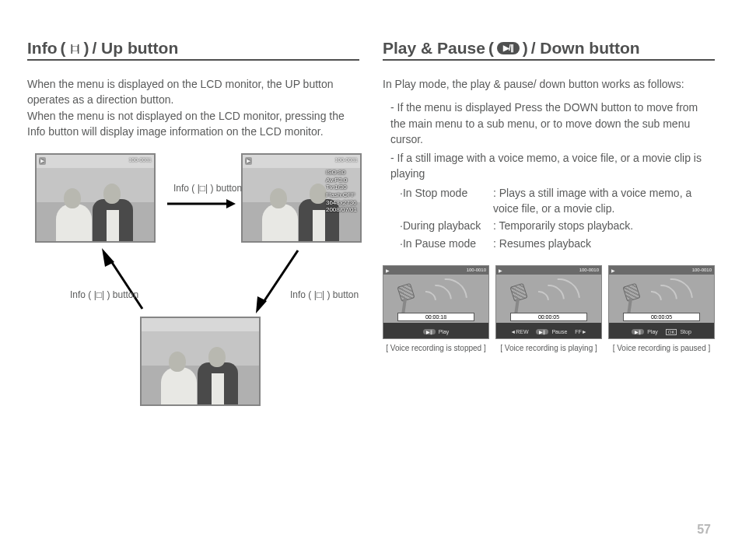 This screenshot has height=560, width=742. I want to click on right-section-title: Play & Pause ( ▶/∥ ) / Down button, so click(549, 50).